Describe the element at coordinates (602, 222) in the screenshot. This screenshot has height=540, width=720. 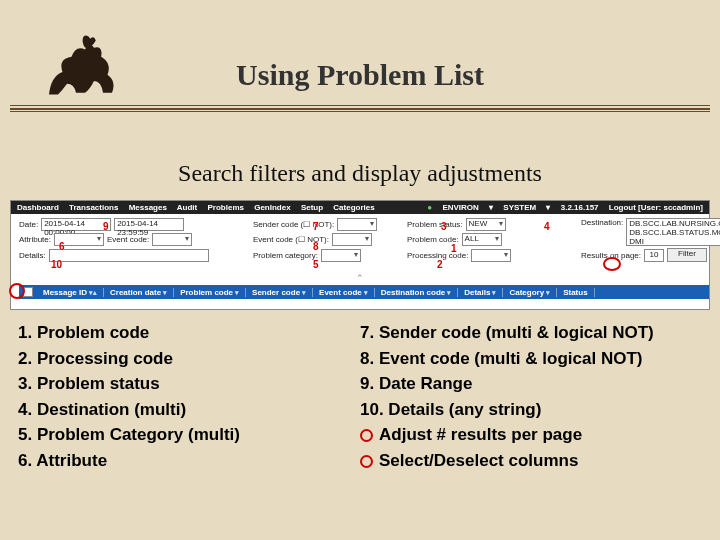
I see `destination-label: Destination:` at that location.